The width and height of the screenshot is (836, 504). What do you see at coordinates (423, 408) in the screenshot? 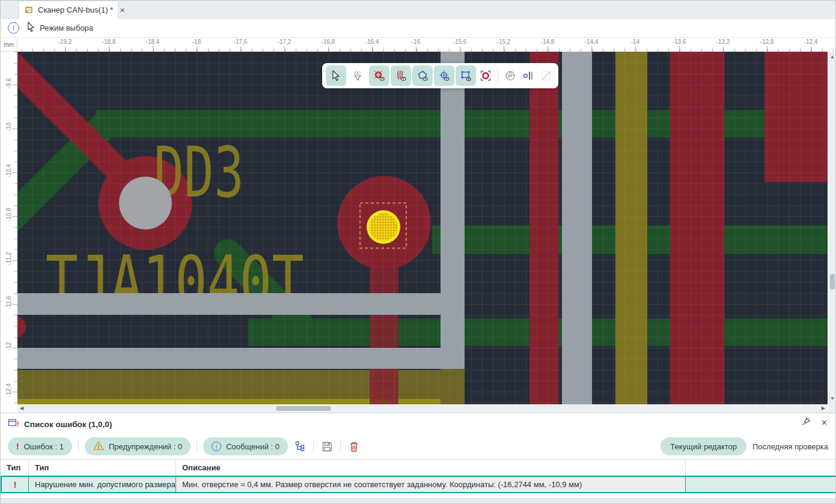
I see `horizontal-scrollbar: ◀ ▶` at bounding box center [423, 408].